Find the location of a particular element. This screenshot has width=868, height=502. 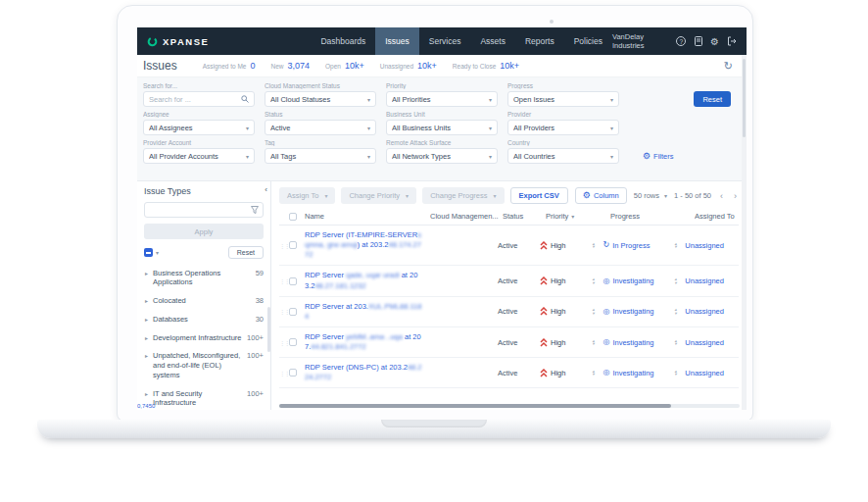

nav-item-issues: Issues is located at coordinates (398, 41).